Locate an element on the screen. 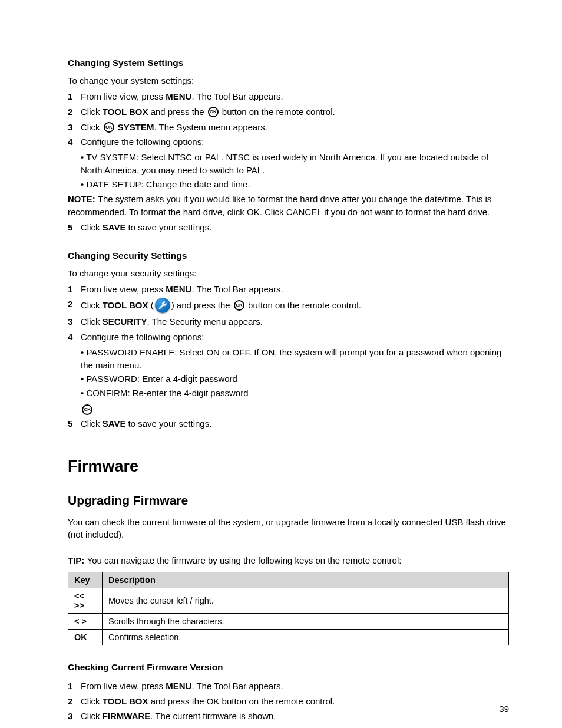 This screenshot has width=562, height=728. step-2: 2 Click TOOL BOX and press the button on… is located at coordinates (289, 112).